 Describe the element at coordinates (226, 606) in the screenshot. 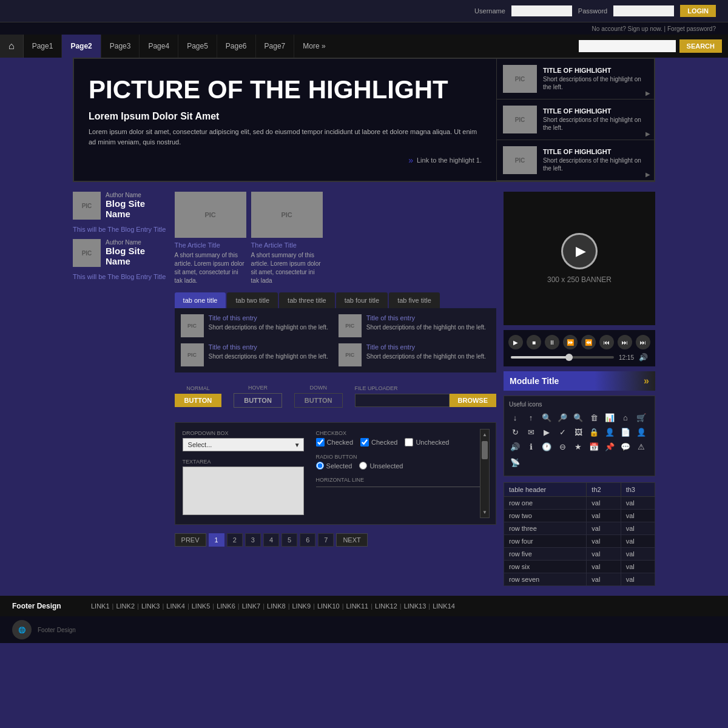

I see `footer-link: LINK6` at that location.